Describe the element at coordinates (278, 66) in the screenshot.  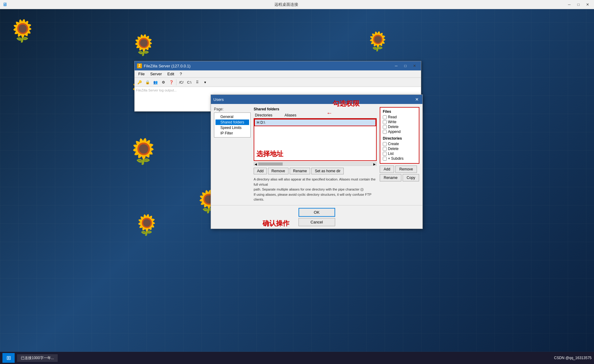
I see `filezilla-titlebar: Z FileZilla Server (127.0.0.1) ─ □ ✕` at that location.